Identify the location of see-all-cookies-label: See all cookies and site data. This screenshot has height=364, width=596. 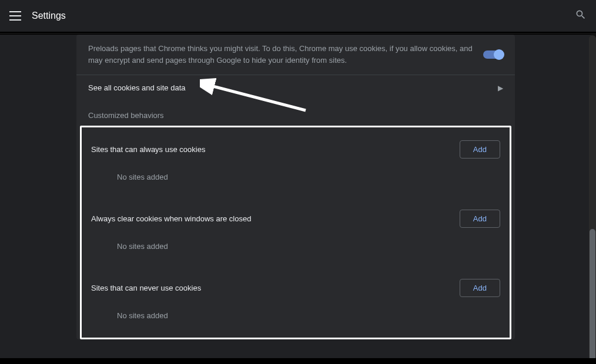
(288, 88).